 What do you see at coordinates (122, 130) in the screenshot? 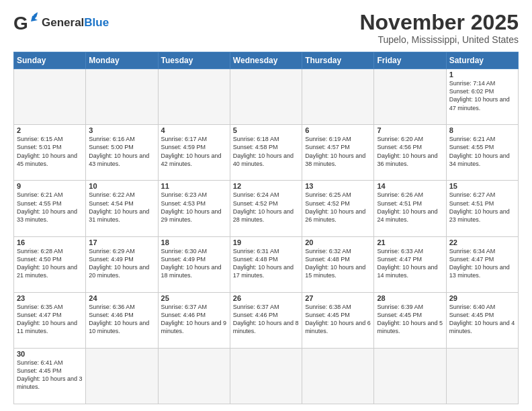
I see `day-number: 3` at bounding box center [122, 130].